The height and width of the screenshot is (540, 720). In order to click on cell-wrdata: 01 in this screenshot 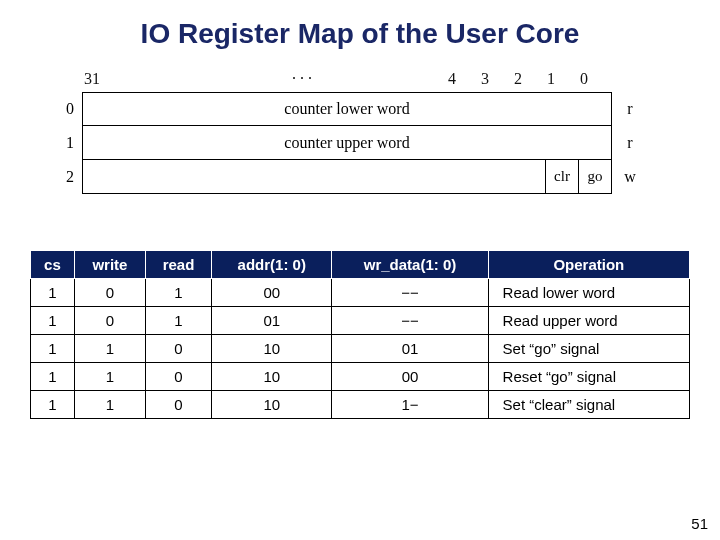, I will do `click(410, 349)`.